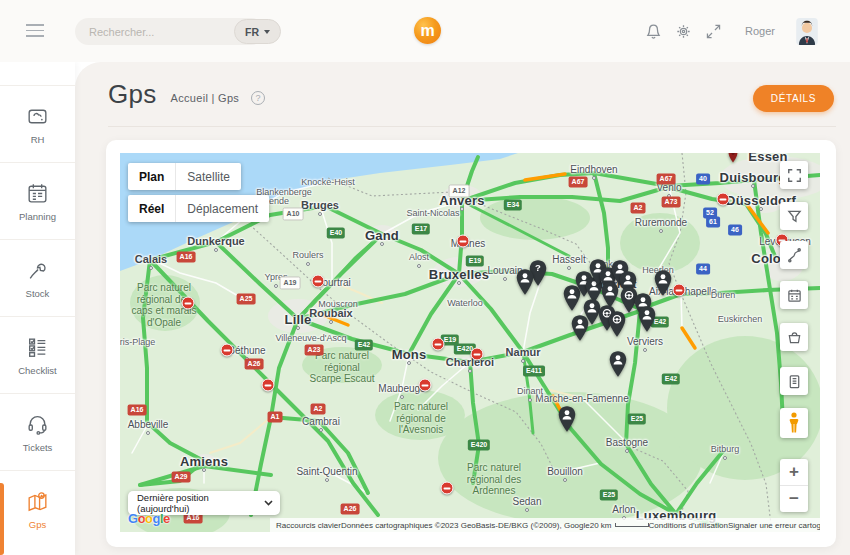  I want to click on calendar-button, so click(794, 295).